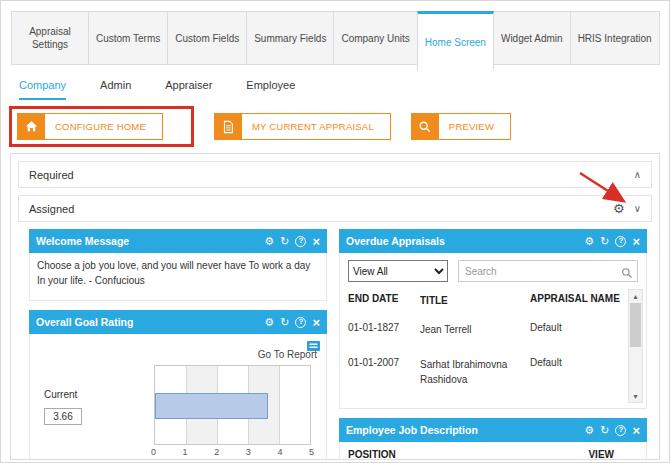 This screenshot has width=670, height=463. I want to click on chart-menu-icon, so click(314, 342).